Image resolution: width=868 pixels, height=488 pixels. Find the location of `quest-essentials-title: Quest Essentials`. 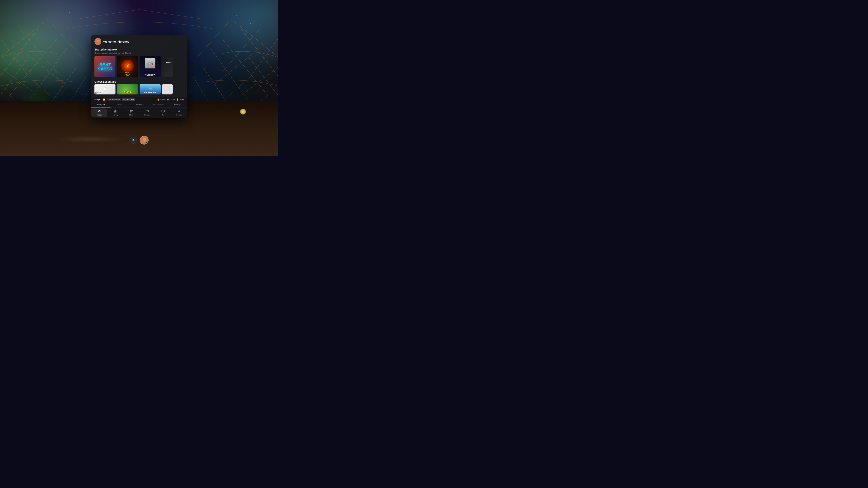

quest-essentials-title: Quest Essentials is located at coordinates (139, 82).